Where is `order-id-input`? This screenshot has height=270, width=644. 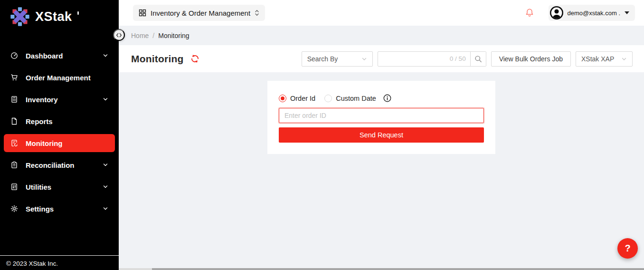
order-id-input is located at coordinates (381, 116).